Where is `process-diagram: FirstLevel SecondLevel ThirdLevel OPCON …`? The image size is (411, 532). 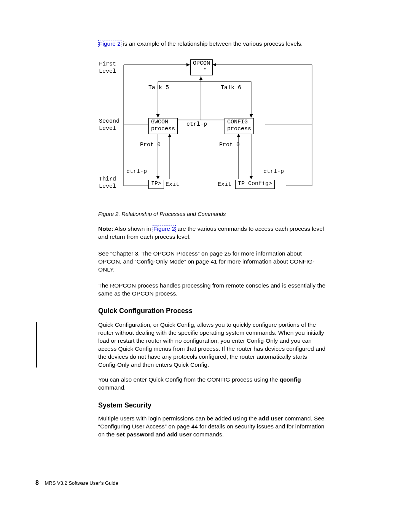 process-diagram: FirstLevel SecondLevel ThirdLevel OPCON … is located at coordinates (213, 126).